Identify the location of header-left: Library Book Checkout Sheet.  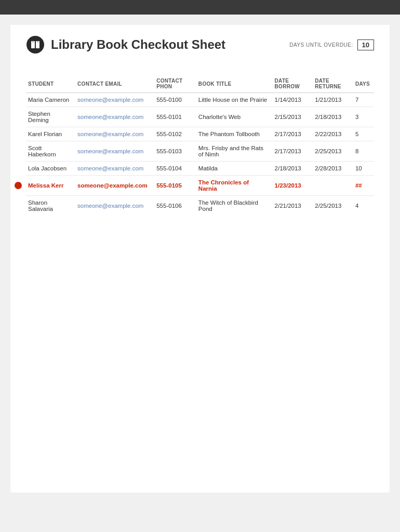
(126, 45).